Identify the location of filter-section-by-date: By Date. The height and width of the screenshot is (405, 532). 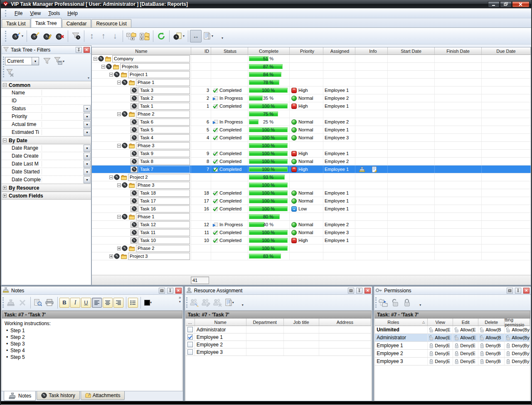
(47, 141).